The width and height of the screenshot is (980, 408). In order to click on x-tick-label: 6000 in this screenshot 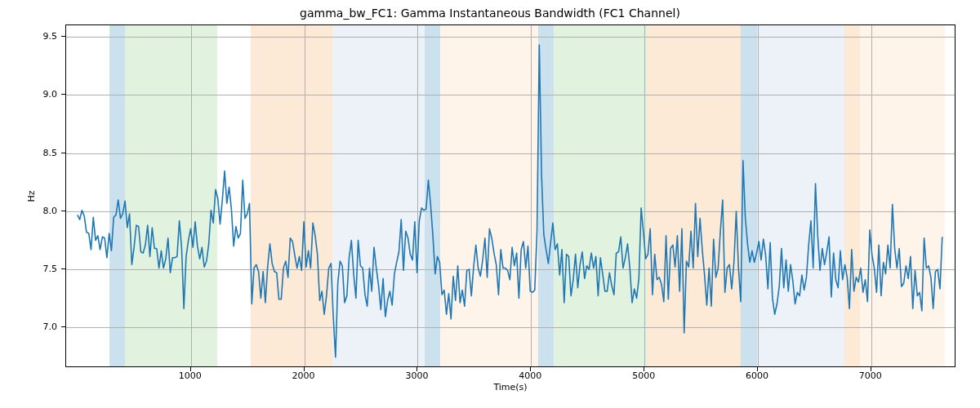, I will do `click(757, 375)`.